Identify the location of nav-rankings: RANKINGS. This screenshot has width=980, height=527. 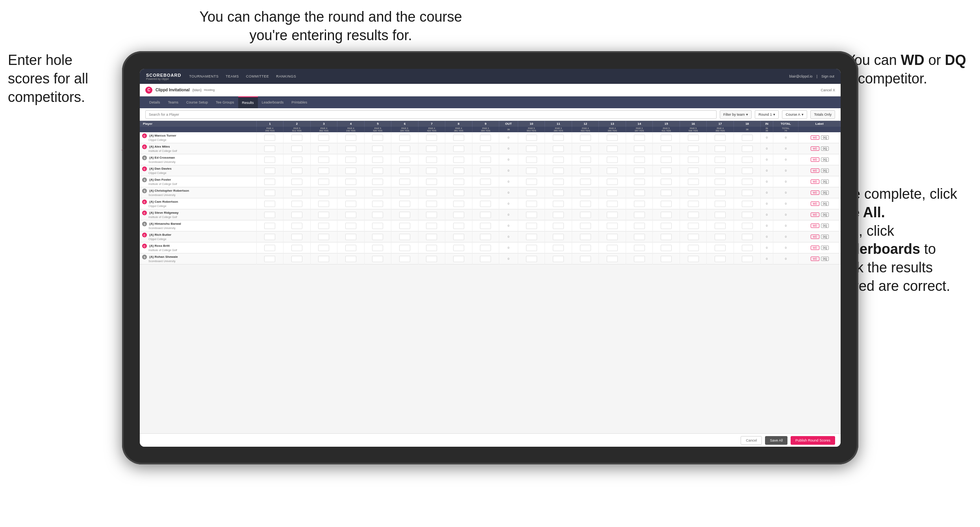
(286, 76).